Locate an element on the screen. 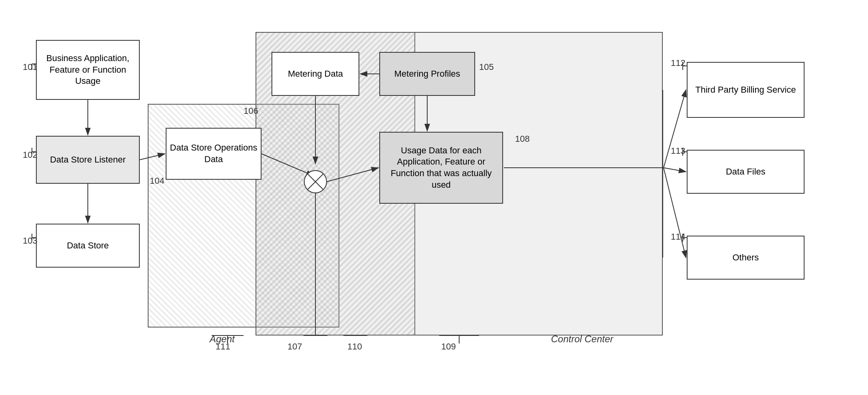 The image size is (868, 395). ref-110: 110 is located at coordinates (355, 347).